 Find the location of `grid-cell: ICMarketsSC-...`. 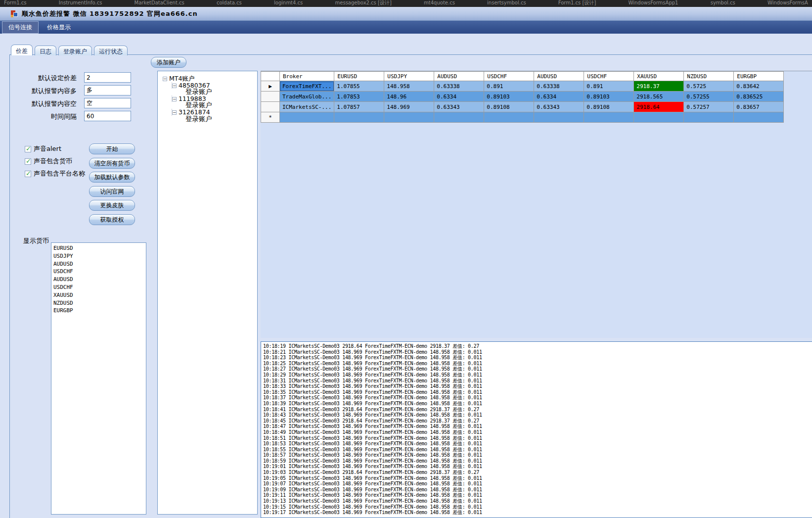

grid-cell: ICMarketsSC-... is located at coordinates (307, 107).